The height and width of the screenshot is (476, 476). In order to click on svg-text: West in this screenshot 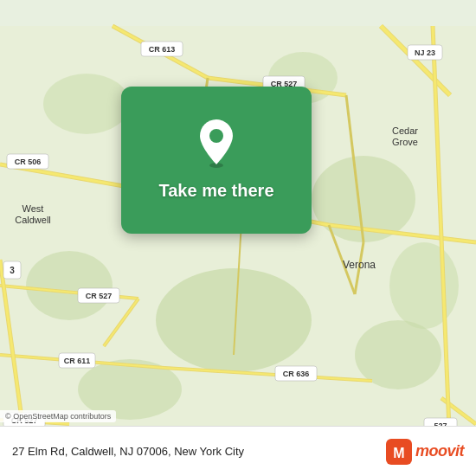, I will do `click(33, 209)`.